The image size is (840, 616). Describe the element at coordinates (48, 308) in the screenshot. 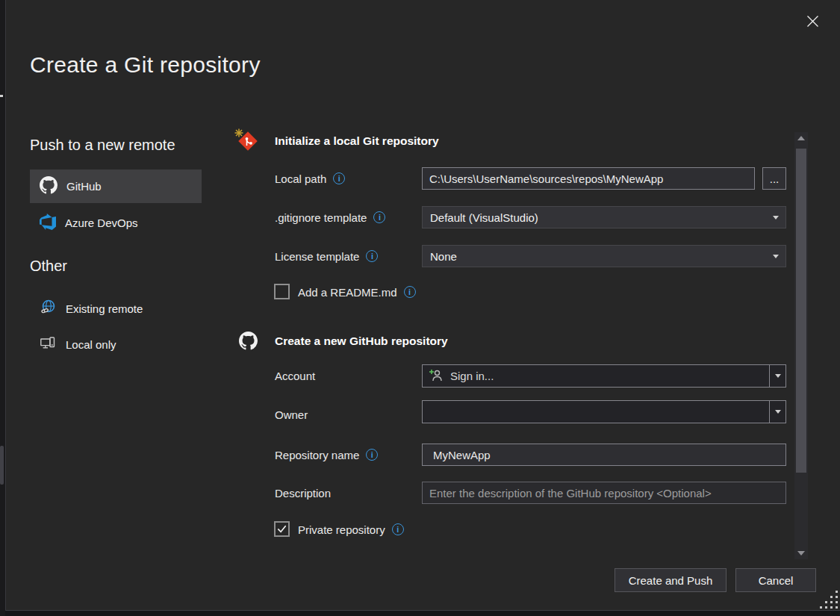

I see `globe-link-icon` at that location.